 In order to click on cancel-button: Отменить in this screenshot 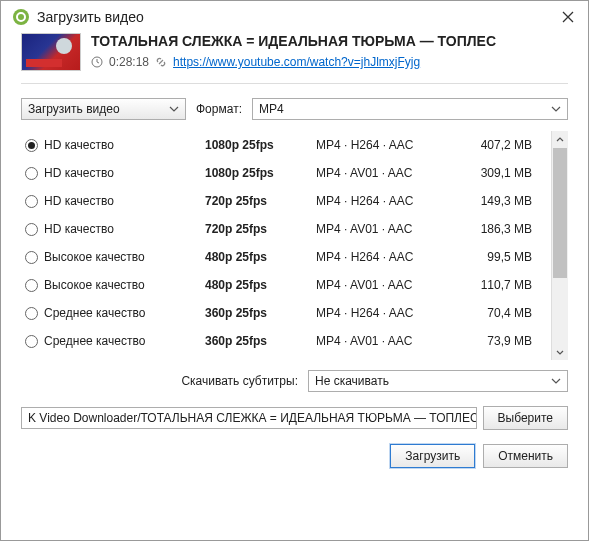, I will do `click(526, 456)`.